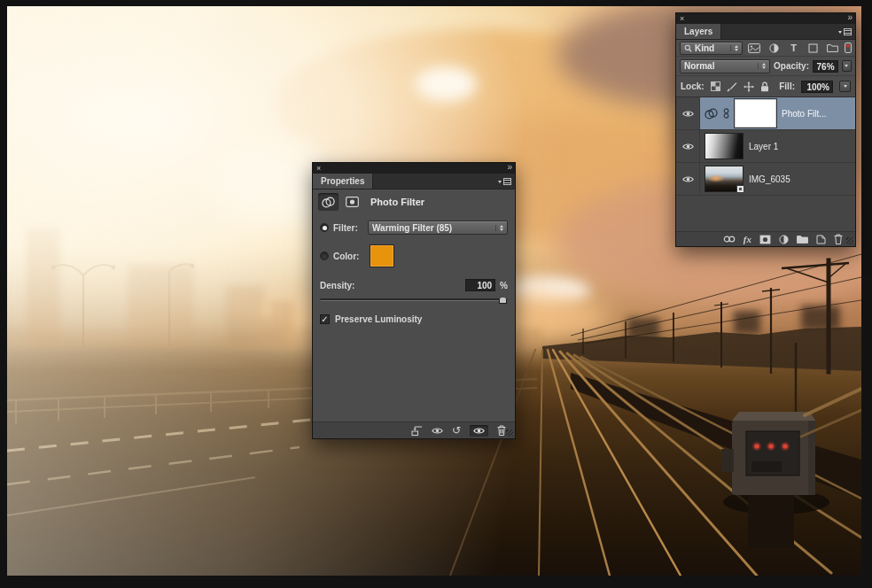 This screenshot has height=588, width=872. I want to click on clip-to-layer-icon, so click(417, 430).